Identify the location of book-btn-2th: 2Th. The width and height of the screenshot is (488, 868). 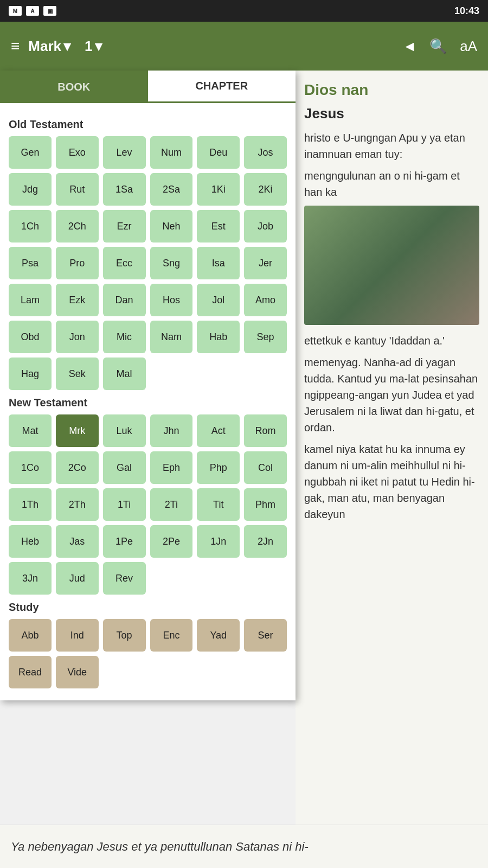
(77, 505).